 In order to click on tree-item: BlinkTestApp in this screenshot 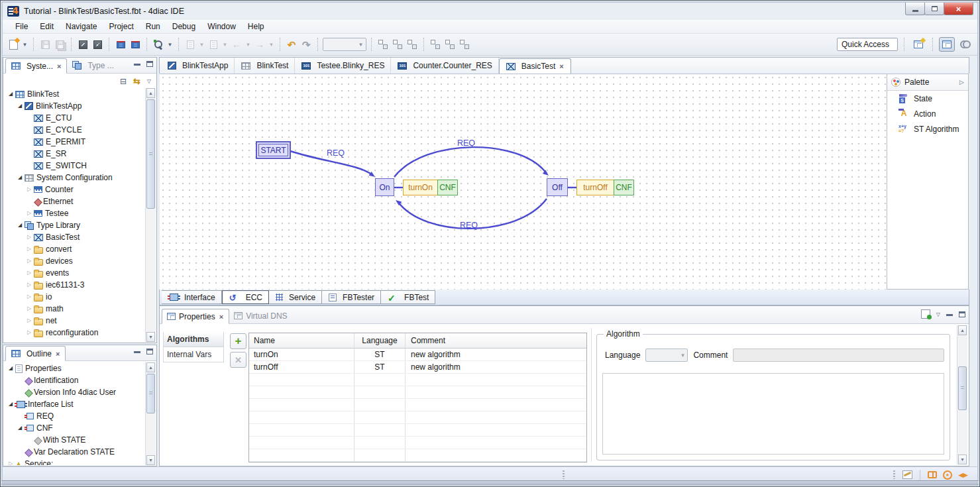, I will do `click(74, 106)`.